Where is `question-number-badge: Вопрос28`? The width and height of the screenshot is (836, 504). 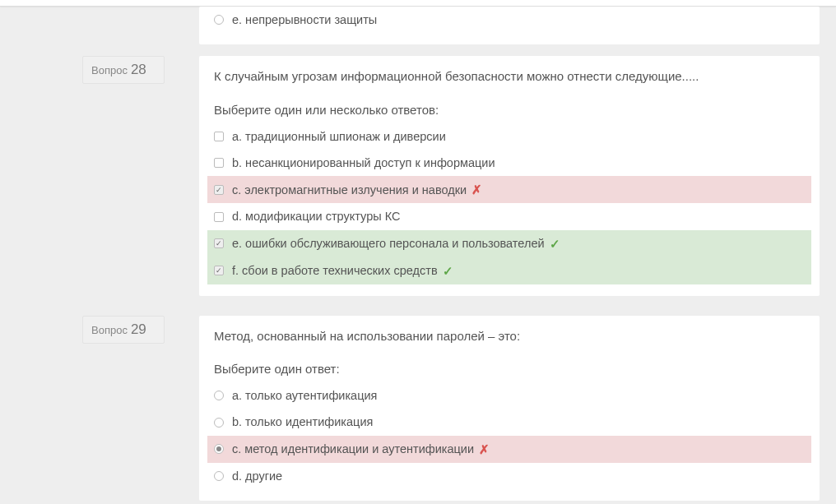 question-number-badge: Вопрос28 is located at coordinates (123, 70).